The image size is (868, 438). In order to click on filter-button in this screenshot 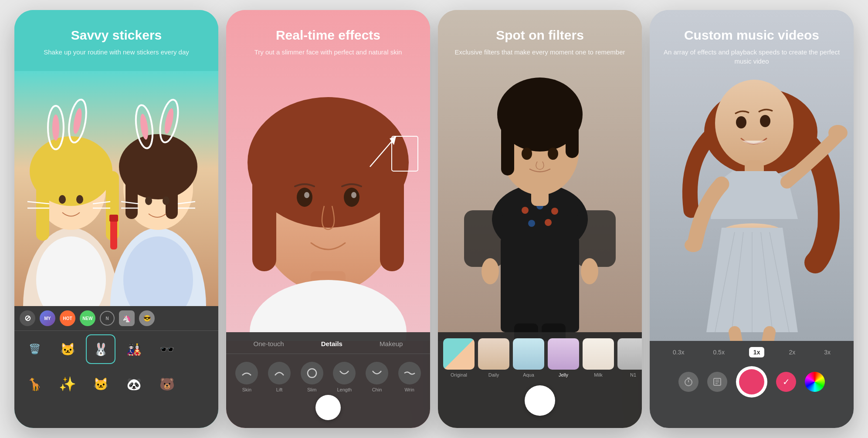, I will do `click(717, 382)`.